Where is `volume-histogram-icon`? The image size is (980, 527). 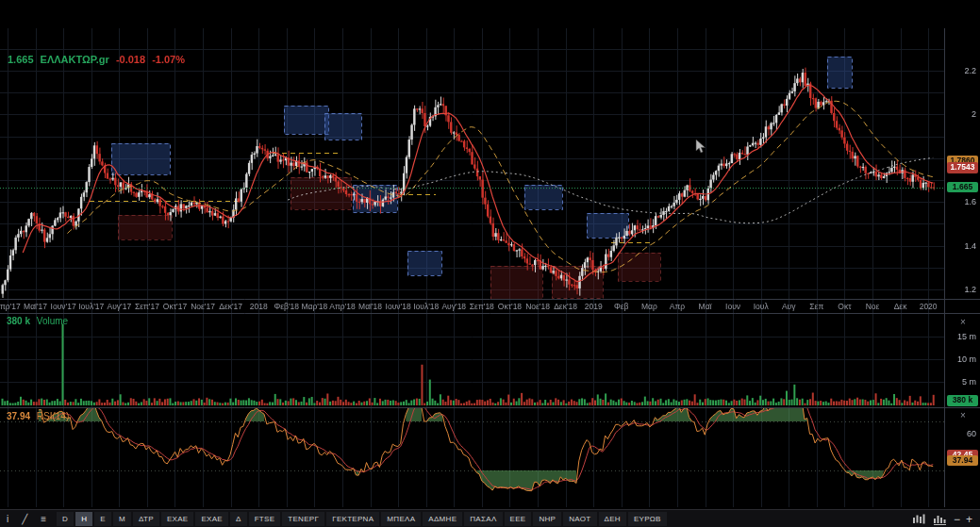 volume-histogram-icon is located at coordinates (940, 519).